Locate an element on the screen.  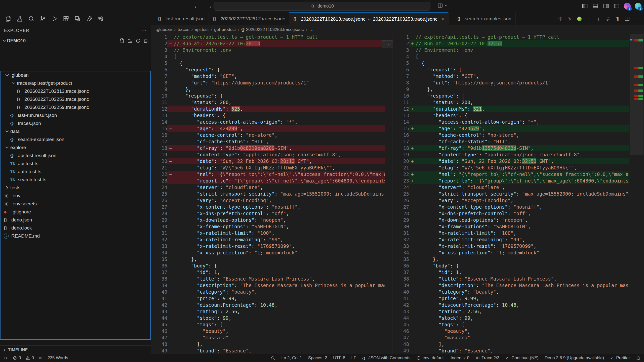
layout-customize-icon is located at coordinates (617, 6).